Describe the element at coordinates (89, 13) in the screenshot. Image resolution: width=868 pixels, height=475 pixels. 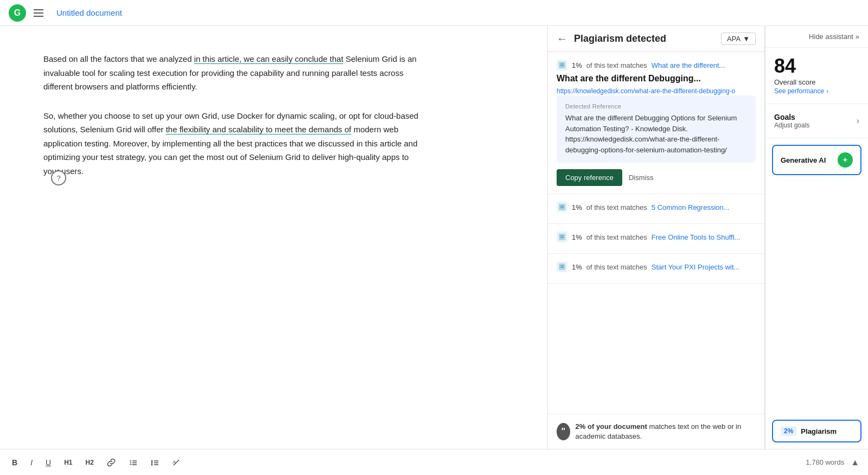
I see `document-title: Untitled document` at that location.